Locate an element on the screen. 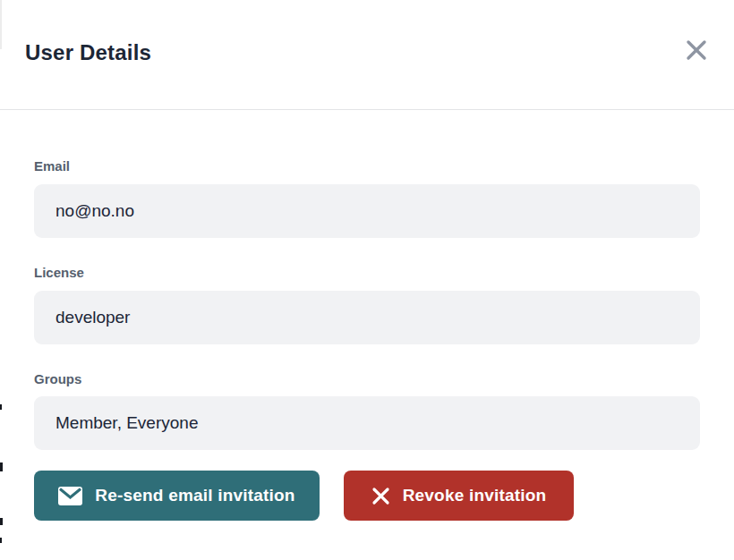  header-divider is located at coordinates (367, 109).